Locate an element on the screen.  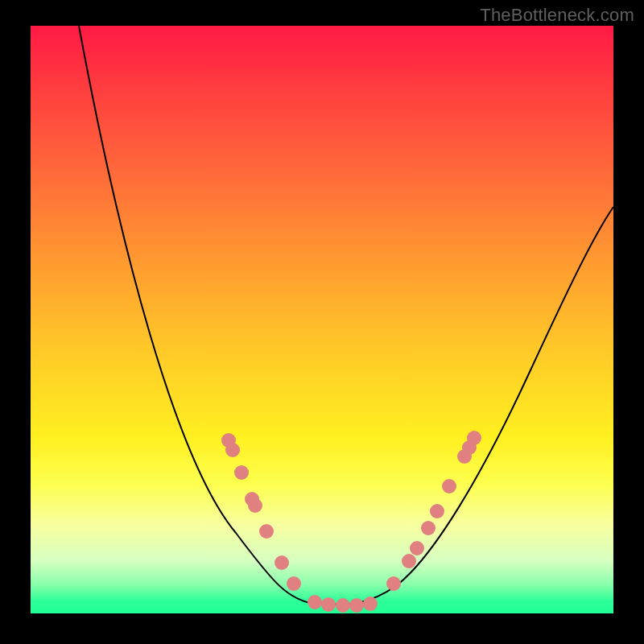
watermark-text: TheBottleneck.com is located at coordinates (557, 15).